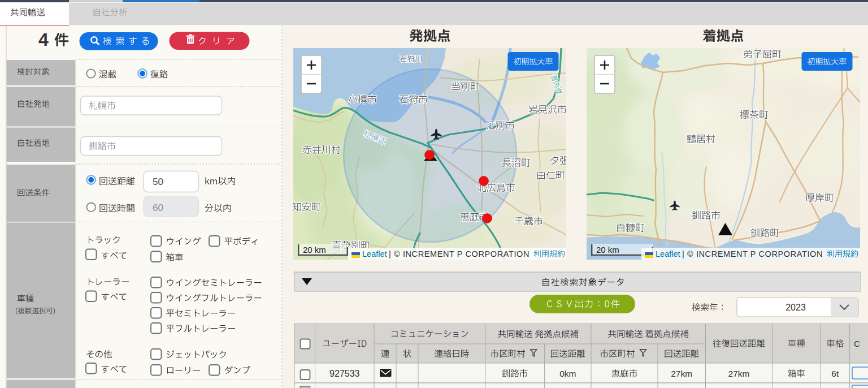 Image resolution: width=868 pixels, height=388 pixels. What do you see at coordinates (158, 208) in the screenshot?
I see `svg-text: 60` at bounding box center [158, 208].